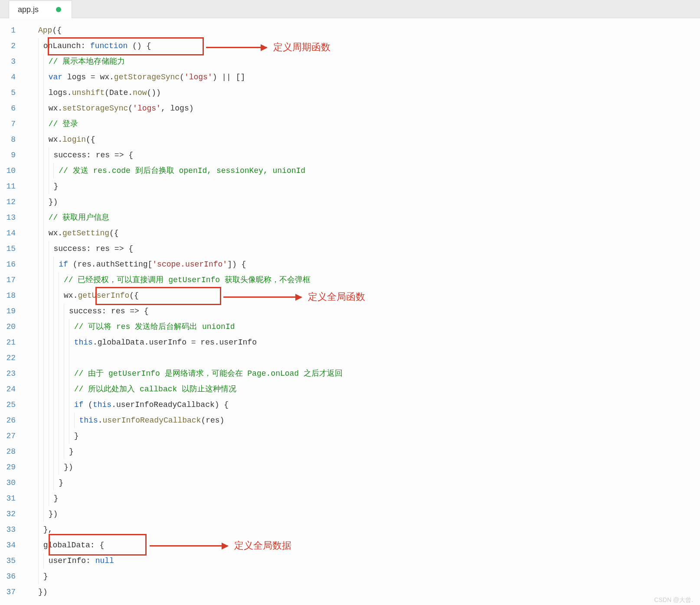 Image resolution: width=700 pixels, height=605 pixels. Describe the element at coordinates (12, 498) in the screenshot. I see `line-number: 31` at that location.